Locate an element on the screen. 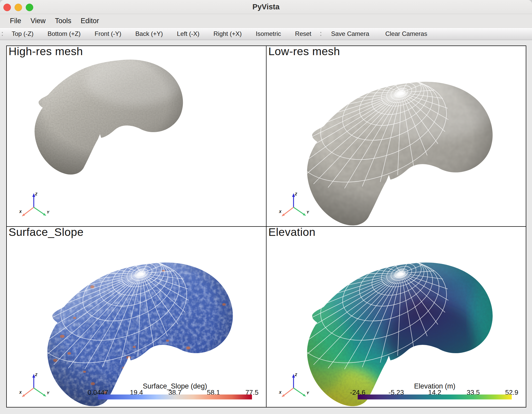 This screenshot has height=414, width=532. scalar-bar-elevation: Elevation (m) -24.6 -5.23 14.2 33.5 52.9 is located at coordinates (435, 395).